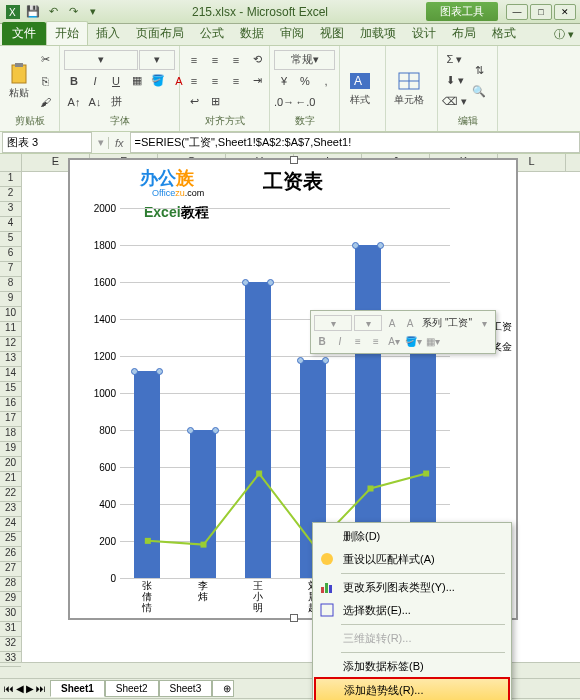 The width and height of the screenshot is (580, 700). Describe the element at coordinates (18, 81) in the screenshot. I see `paste-button: 粘贴` at that location.